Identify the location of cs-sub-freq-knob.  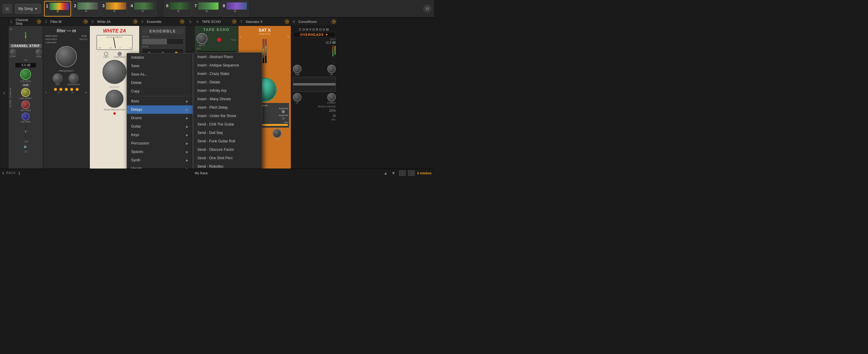
(26, 74).